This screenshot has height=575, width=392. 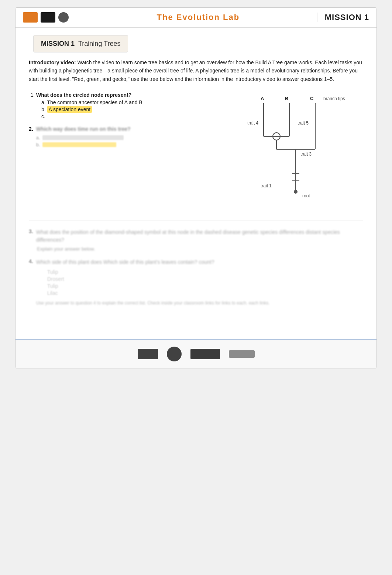 What do you see at coordinates (130, 152) in the screenshot?
I see `questions-column: What does the circled node represent? a.…` at bounding box center [130, 152].